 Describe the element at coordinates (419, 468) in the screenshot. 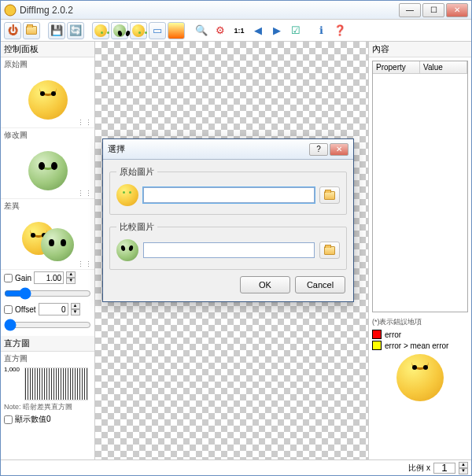

I see `ratio-label: 比例 x` at that location.